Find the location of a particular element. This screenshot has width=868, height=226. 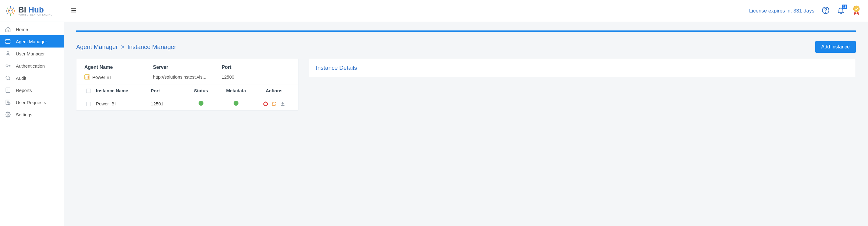

logo-text: BI Hub YOUR BI SEARCH ENGINE is located at coordinates (35, 11).